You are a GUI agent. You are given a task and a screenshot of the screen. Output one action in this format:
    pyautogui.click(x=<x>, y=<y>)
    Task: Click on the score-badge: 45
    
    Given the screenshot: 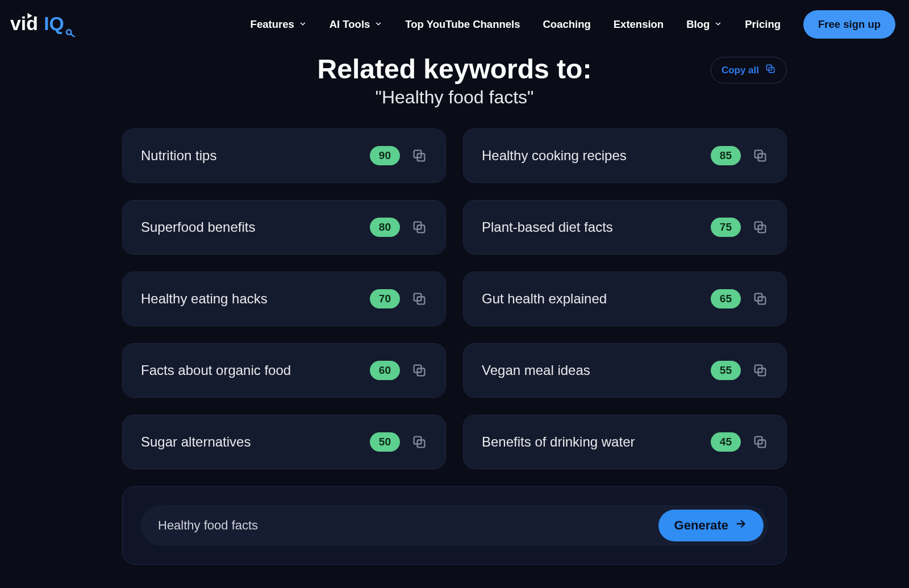 What is the action you would take?
    pyautogui.click(x=726, y=442)
    